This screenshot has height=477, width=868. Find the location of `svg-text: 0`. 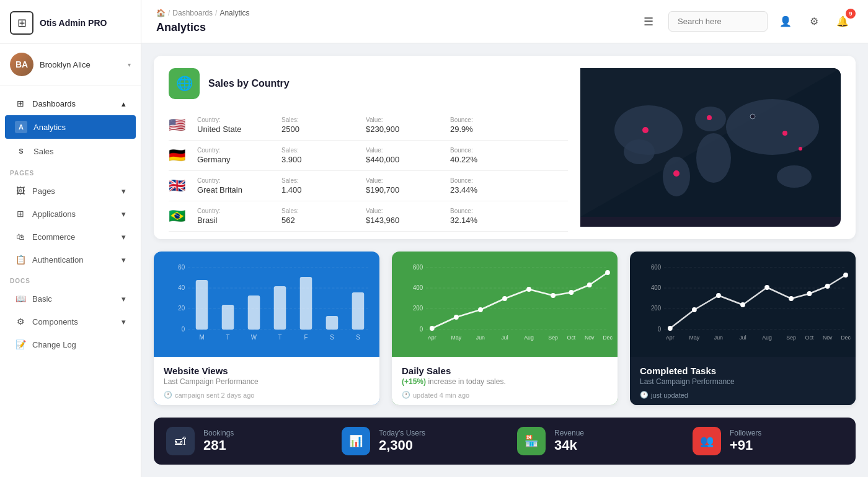

svg-text: 0 is located at coordinates (184, 330).